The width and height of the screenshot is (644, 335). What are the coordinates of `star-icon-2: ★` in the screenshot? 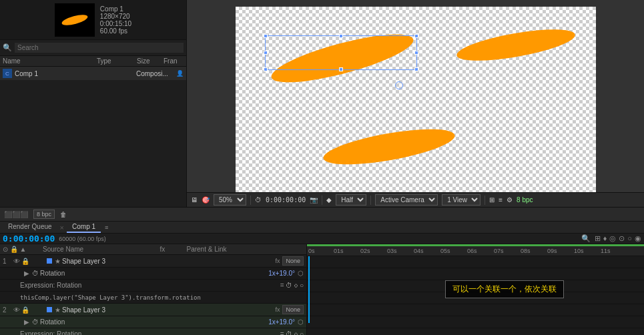 It's located at (57, 310).